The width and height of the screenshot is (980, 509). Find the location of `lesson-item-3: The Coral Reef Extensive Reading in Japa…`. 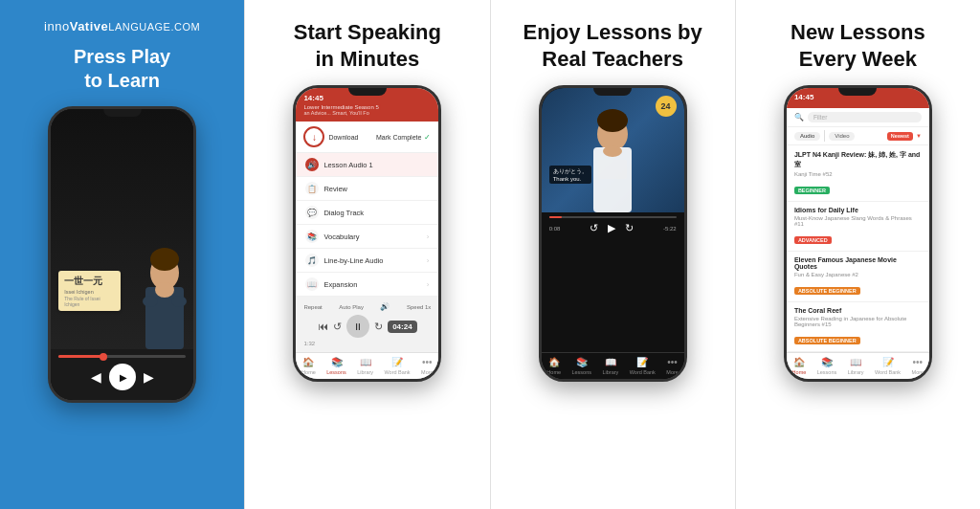

lesson-item-3: The Coral Reef Extensive Reading in Japa… is located at coordinates (858, 327).